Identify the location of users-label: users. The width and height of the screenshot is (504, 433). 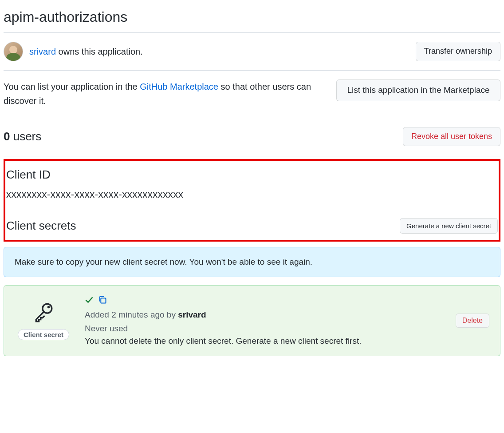
(26, 136).